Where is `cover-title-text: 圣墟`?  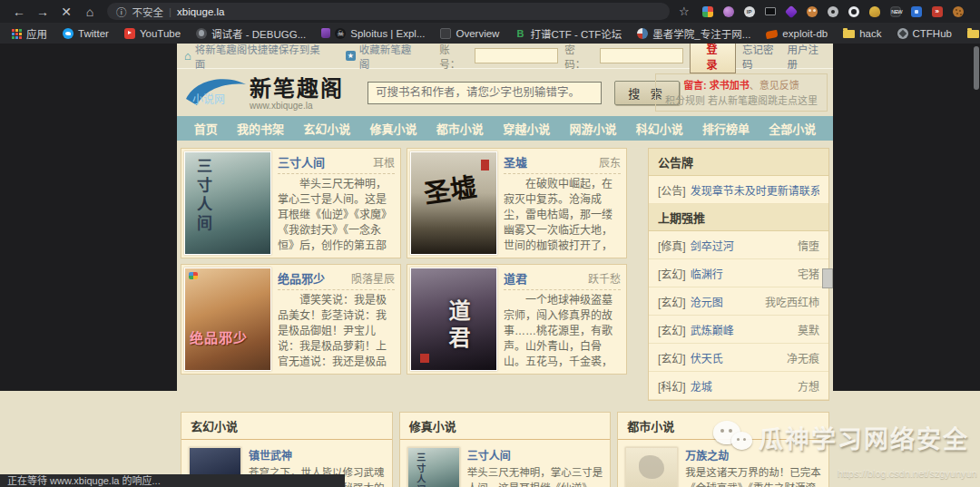 cover-title-text: 圣墟 is located at coordinates (450, 188).